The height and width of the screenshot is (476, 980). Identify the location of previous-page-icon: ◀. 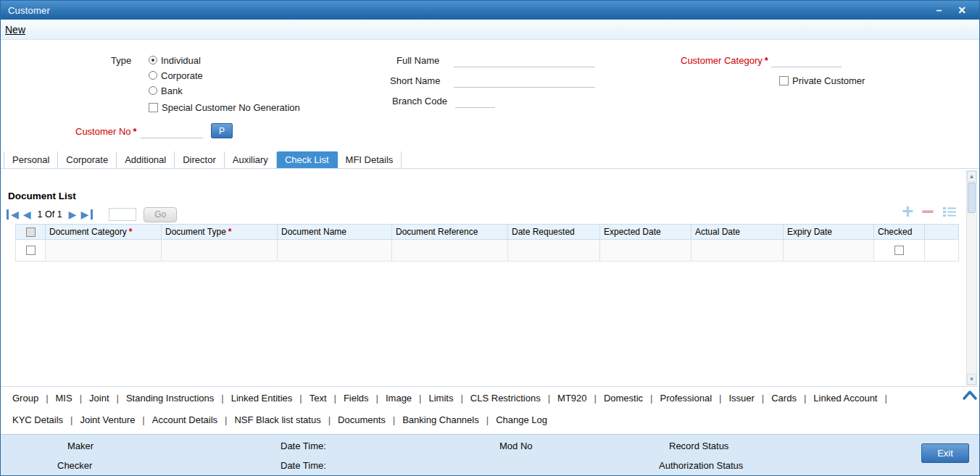
(28, 214).